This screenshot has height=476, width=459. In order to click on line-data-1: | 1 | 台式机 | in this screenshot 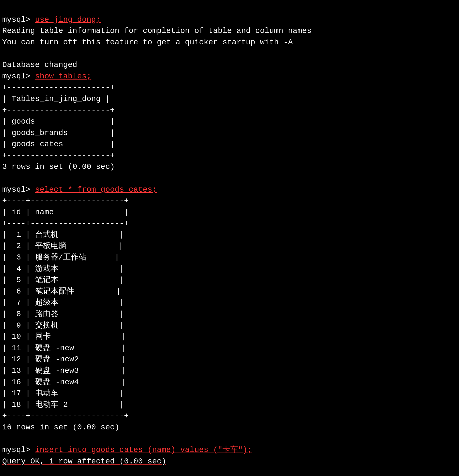, I will do `click(230, 235)`.